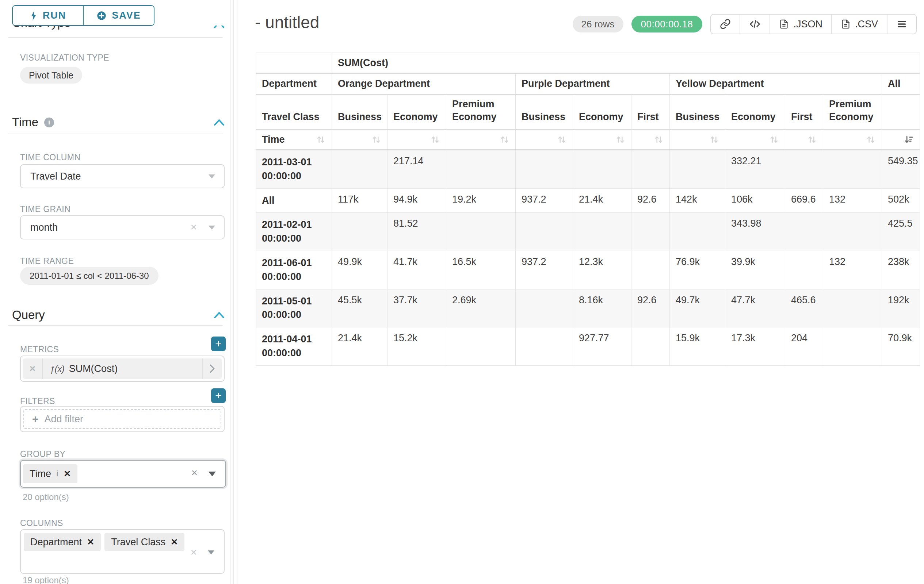 Image resolution: width=924 pixels, height=584 pixels. I want to click on columns-select: Department ✕ Travel Class ✕ ×, so click(122, 551).